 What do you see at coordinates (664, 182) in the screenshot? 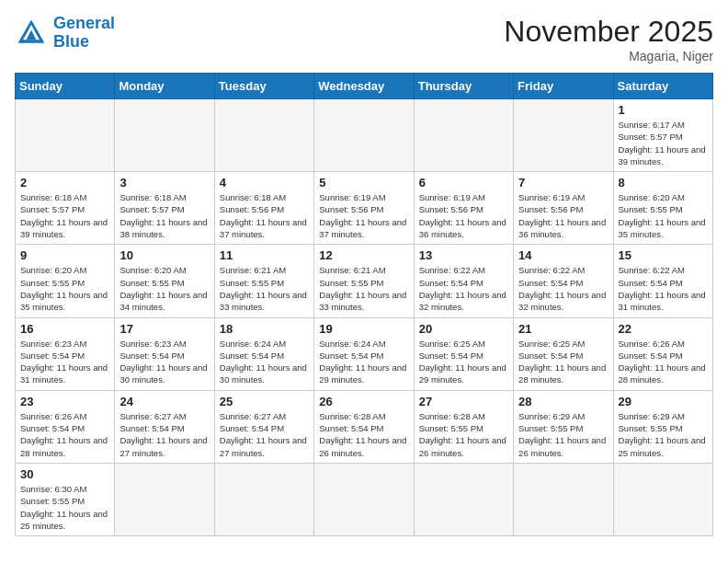
I see `day-number: 8` at bounding box center [664, 182].